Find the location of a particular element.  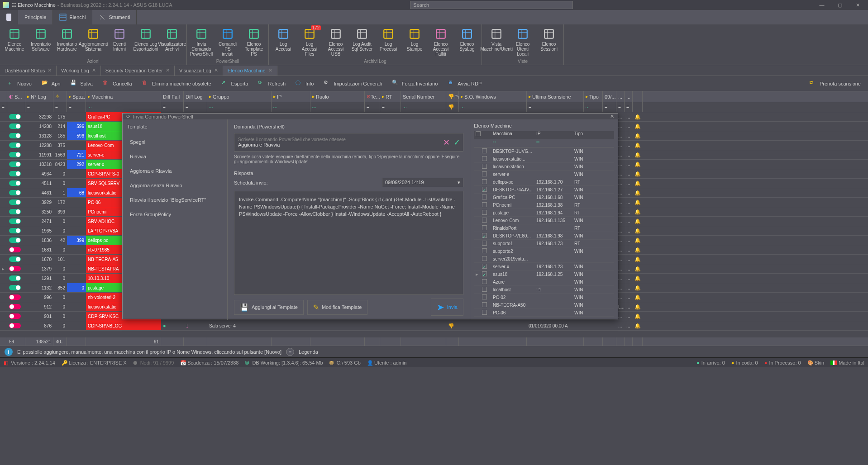

col-us: ▸Ultima Scansione is located at coordinates (555, 97).